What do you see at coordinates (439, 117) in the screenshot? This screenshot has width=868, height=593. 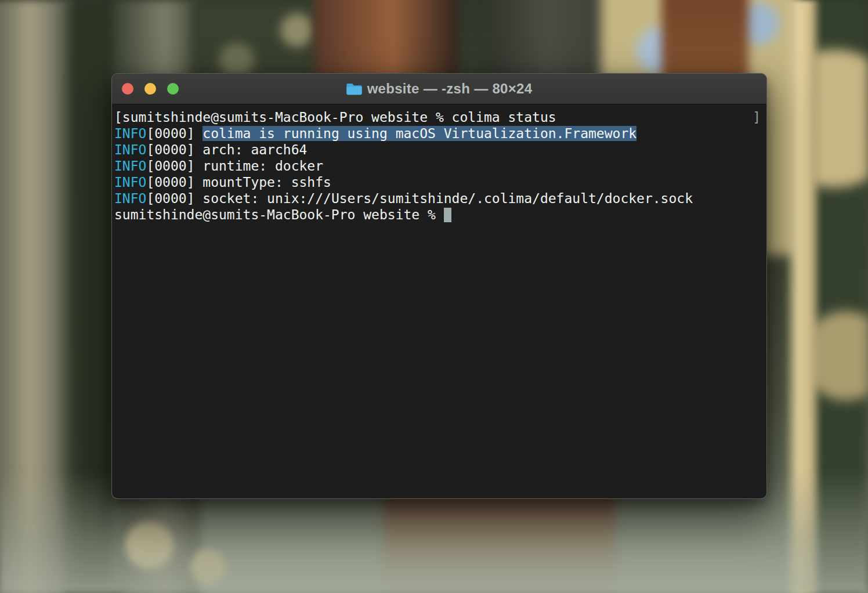 I see `terminal-line: [sumitshinde@sumits-MacBook-Pro website …` at bounding box center [439, 117].